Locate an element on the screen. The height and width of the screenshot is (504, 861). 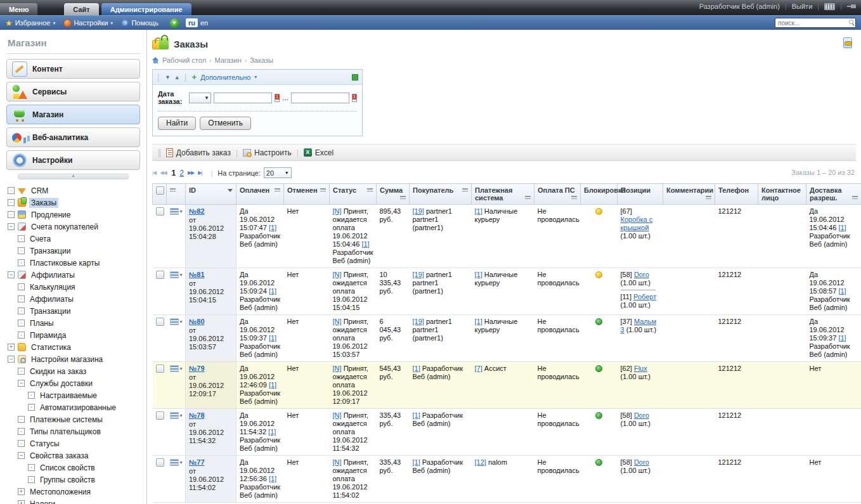
first-page-button: |◀ is located at coordinates (154, 172).